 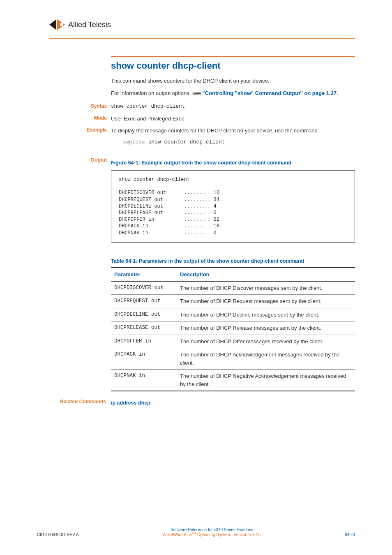 What do you see at coordinates (233, 119) in the screenshot?
I see `mode-text: User Exec and Privileged Exec` at bounding box center [233, 119].